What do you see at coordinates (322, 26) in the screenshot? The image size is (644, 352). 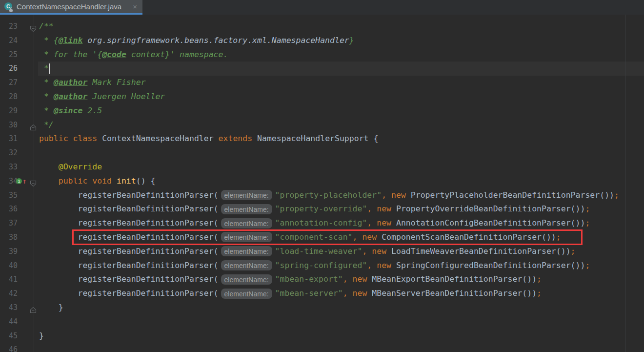 I see `code-line: 23/**` at bounding box center [322, 26].